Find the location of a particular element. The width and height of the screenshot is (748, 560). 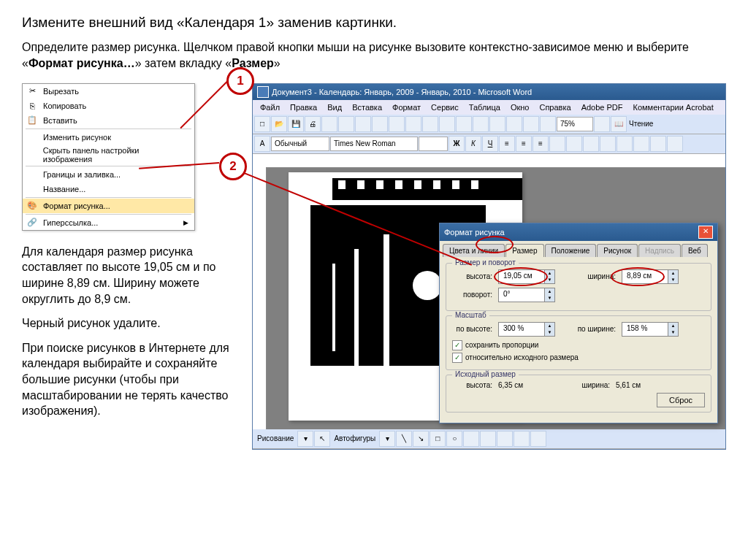

aspect-label: сохранить пропорции is located at coordinates (502, 345).